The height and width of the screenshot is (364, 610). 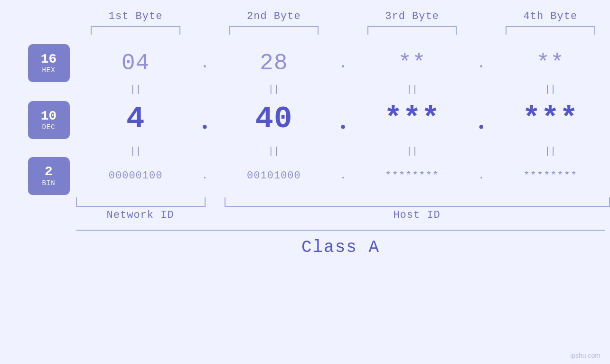 What do you see at coordinates (412, 16) in the screenshot?
I see `byte3-header: 3rd Byte` at bounding box center [412, 16].